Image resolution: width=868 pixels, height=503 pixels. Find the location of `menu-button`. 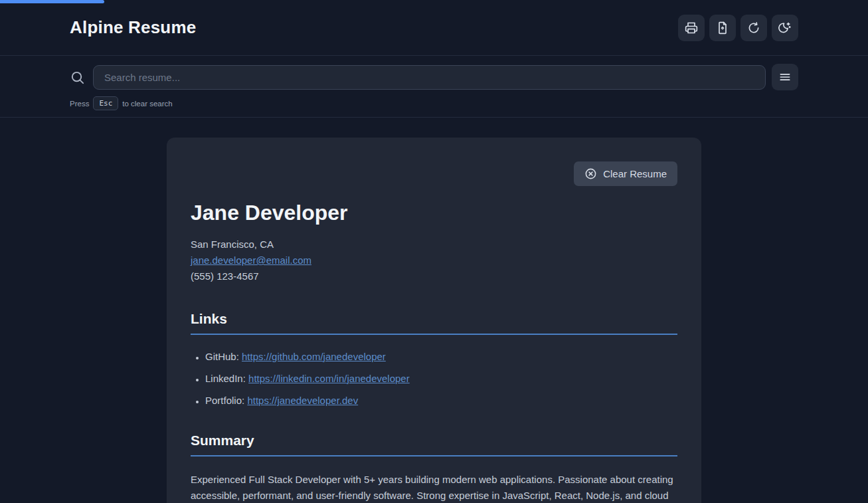

menu-button is located at coordinates (785, 77).